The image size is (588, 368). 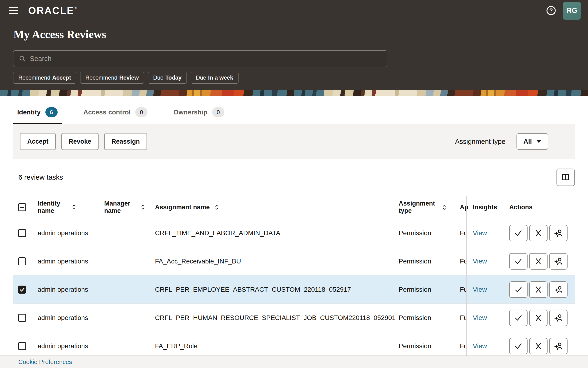 What do you see at coordinates (294, 207) in the screenshot?
I see `table-header-row: Identity name Manager name Assignment na…` at bounding box center [294, 207].